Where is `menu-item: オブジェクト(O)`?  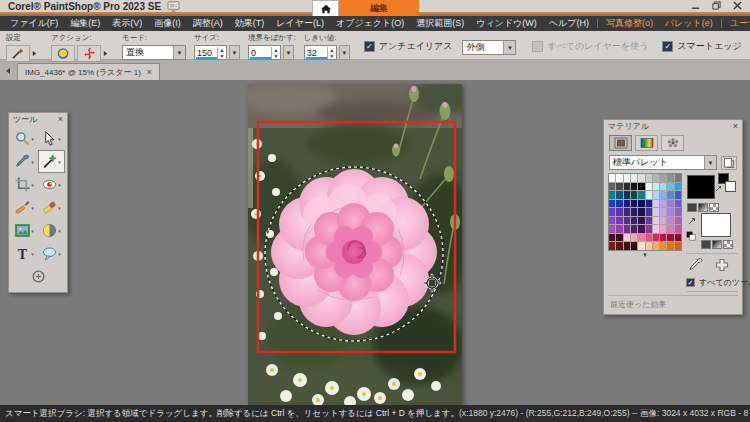
menu-item: オブジェクト(O) is located at coordinates (370, 24).